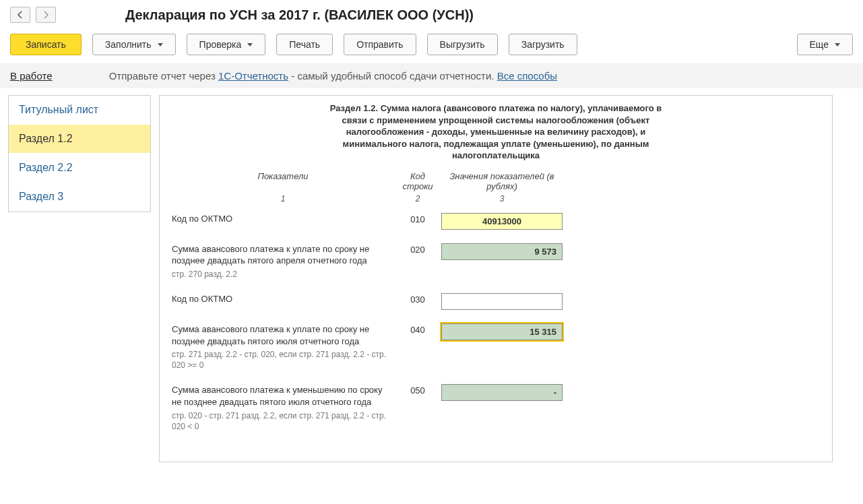 The height and width of the screenshot is (504, 863). I want to click on col-num-1: 1, so click(283, 199).